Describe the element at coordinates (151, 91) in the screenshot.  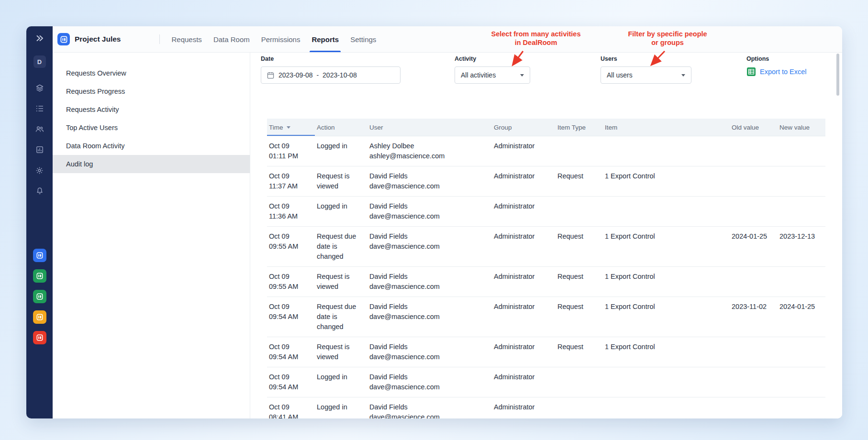
I see `sidebar-item-requests-progress: Requests Progress` at that location.